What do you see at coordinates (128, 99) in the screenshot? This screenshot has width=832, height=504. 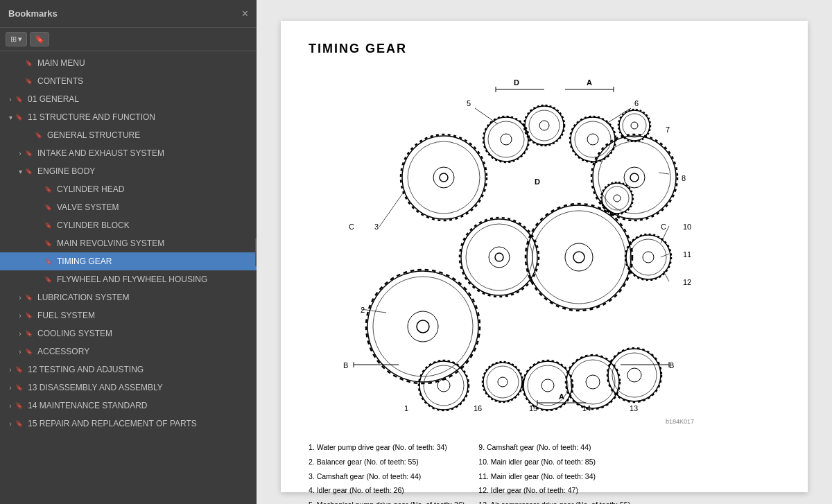 I see `sidebar-item-01-general: ›🔖01 GENERAL` at bounding box center [128, 99].